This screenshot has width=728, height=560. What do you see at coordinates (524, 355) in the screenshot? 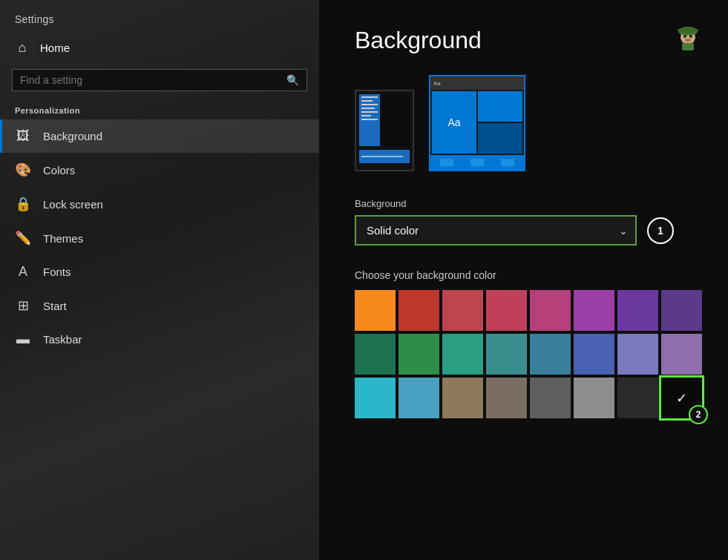
I see `color-grid: ✓2` at bounding box center [524, 355].